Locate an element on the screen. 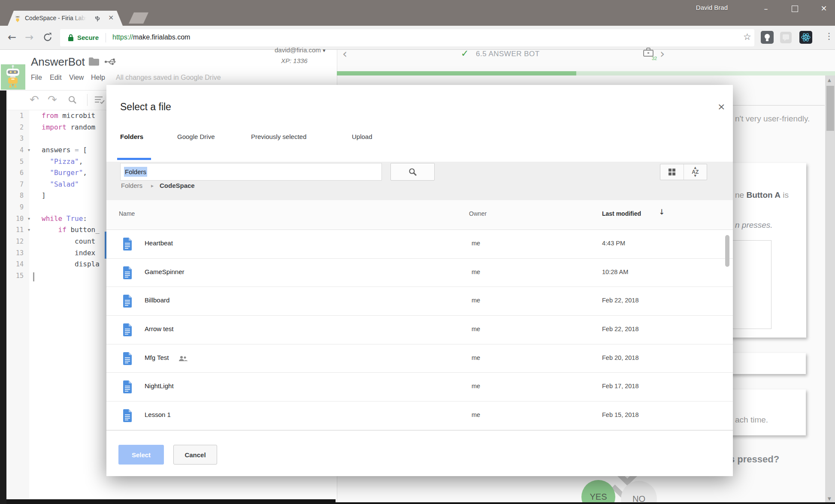 The height and width of the screenshot is (504, 835). menu-edit: Edit is located at coordinates (56, 78).